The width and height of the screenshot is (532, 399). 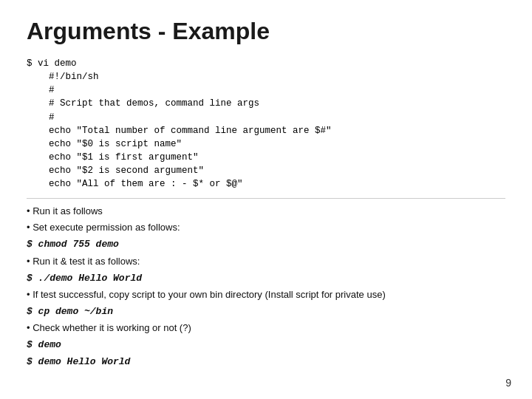 I want to click on bullet-3: • Run it & test it as follows:, so click(x=83, y=262).